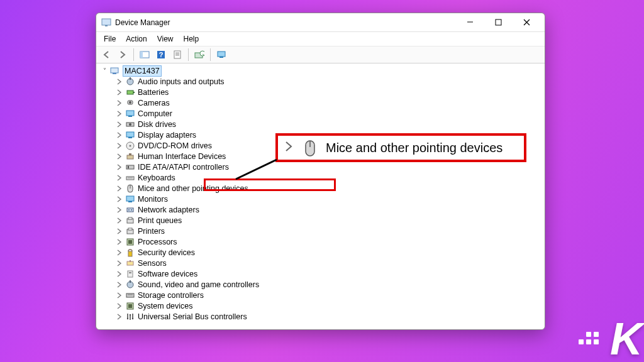  I want to click on tree-item: Storage controllers, so click(328, 295).